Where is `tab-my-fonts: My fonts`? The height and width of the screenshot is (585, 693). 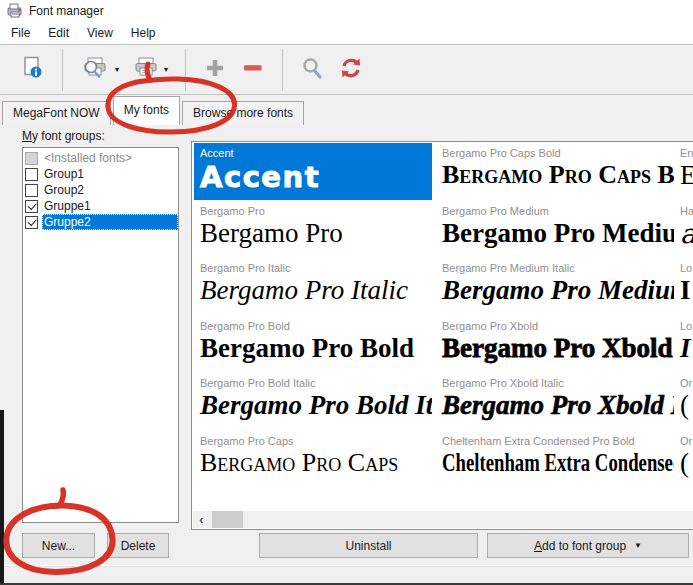
tab-my-fonts: My fonts is located at coordinates (146, 110).